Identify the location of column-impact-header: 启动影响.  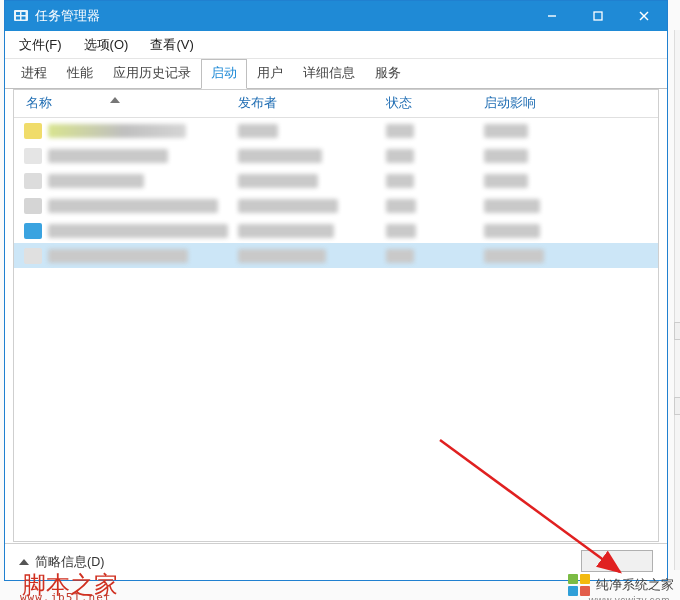
(527, 104).